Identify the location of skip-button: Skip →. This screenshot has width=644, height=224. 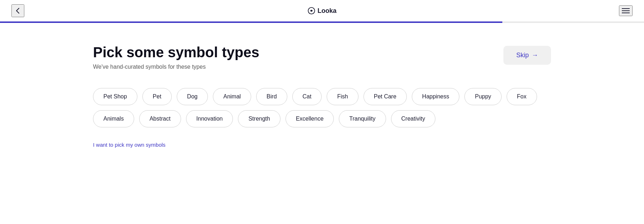
(527, 55).